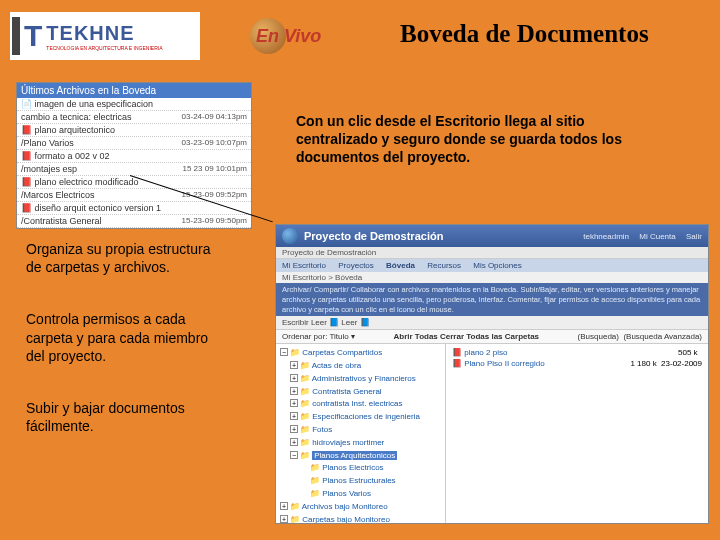 Image resolution: width=720 pixels, height=540 pixels. Describe the element at coordinates (524, 34) in the screenshot. I see `page-title: Boveda de Documentos` at that location.